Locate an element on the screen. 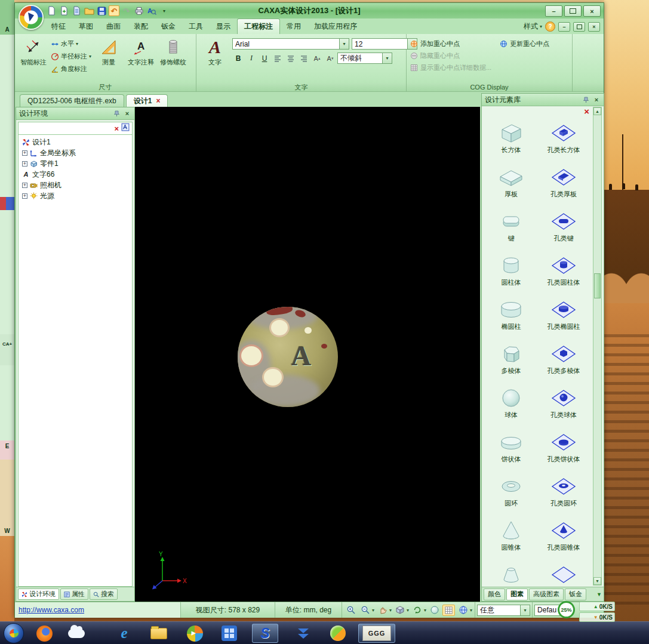  tab-assembly: 装配 is located at coordinates (141, 26).